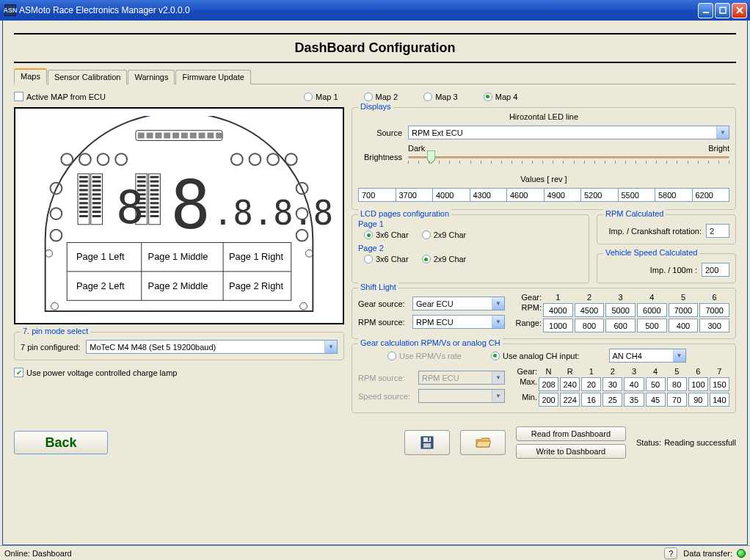 This screenshot has height=560, width=750. I want to click on tab-firmware-update: Firmware Update, so click(213, 77).